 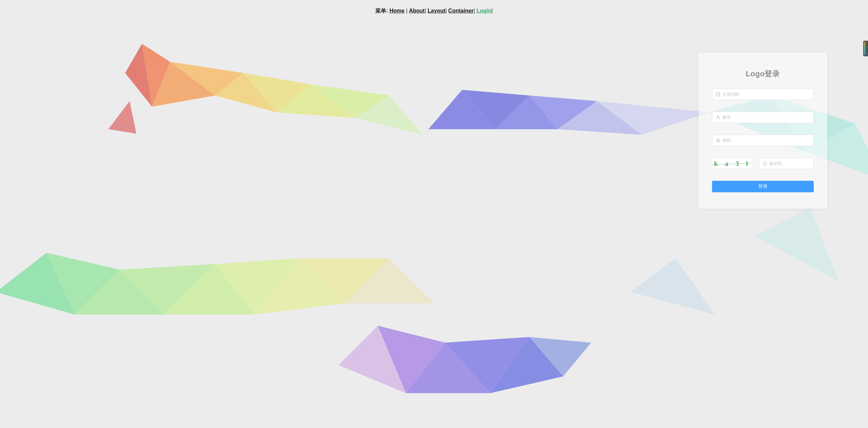 I want to click on company-code-input, so click(x=766, y=94).